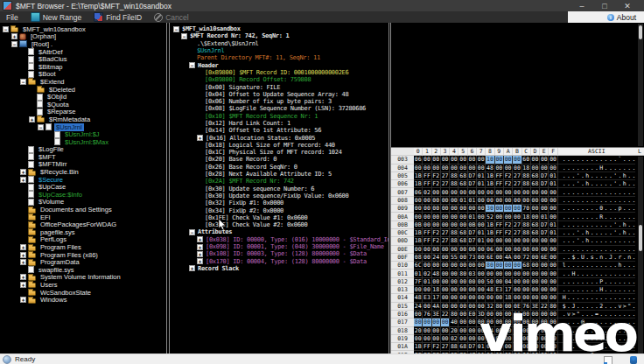  Describe the element at coordinates (281, 269) in the screenshot. I see `detail-line-record-slack: +Record Slack` at that location.